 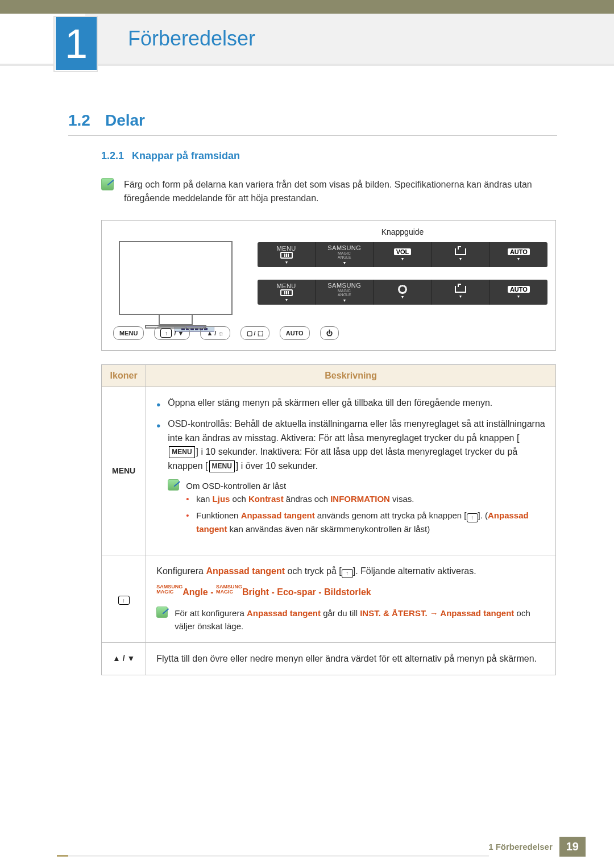 What do you see at coordinates (124, 659) in the screenshot?
I see `icon-up-down: ▲ / ▼` at bounding box center [124, 659].